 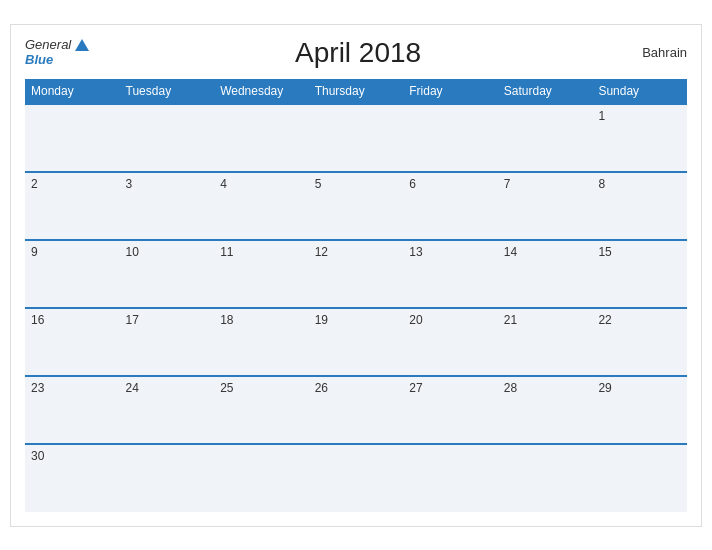 What do you see at coordinates (262, 342) in the screenshot?
I see `calendar-day-18: 18` at bounding box center [262, 342].